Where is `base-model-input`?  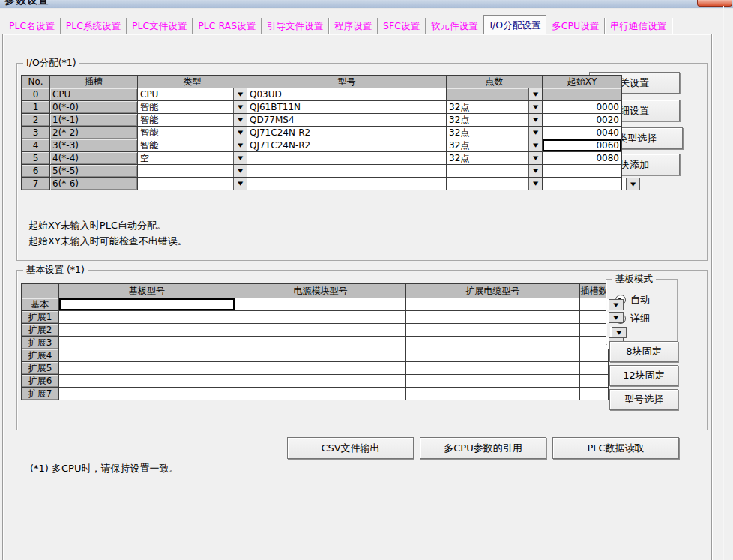 base-model-input is located at coordinates (147, 304).